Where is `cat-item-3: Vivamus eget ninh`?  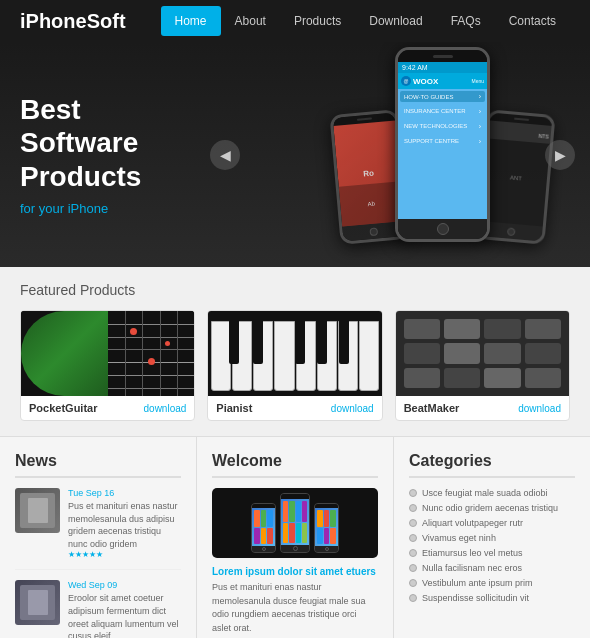 cat-item-3: Vivamus eget ninh is located at coordinates (492, 538).